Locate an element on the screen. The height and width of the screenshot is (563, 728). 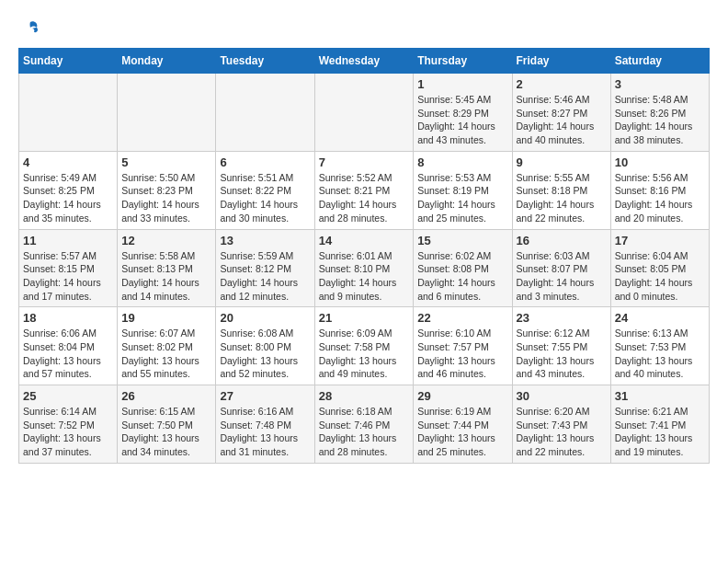
day-info: Sunrise: 5:50 AM Sunset: 8:23 PM Dayligh… is located at coordinates (166, 199).